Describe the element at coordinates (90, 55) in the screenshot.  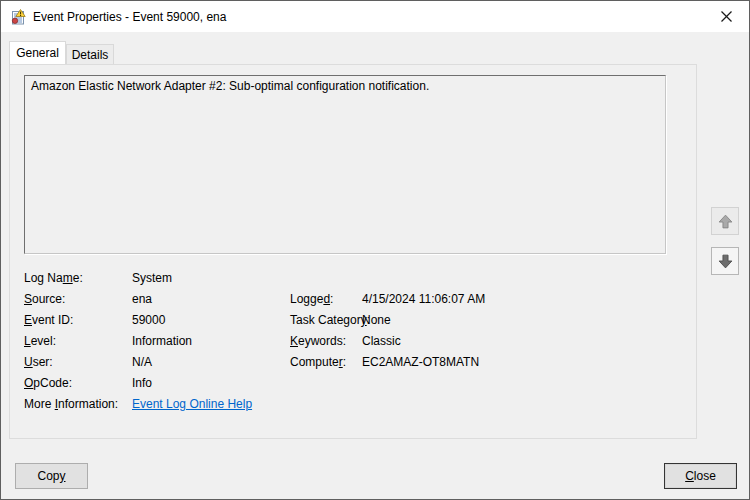
I see `tab-details-label: Details` at that location.